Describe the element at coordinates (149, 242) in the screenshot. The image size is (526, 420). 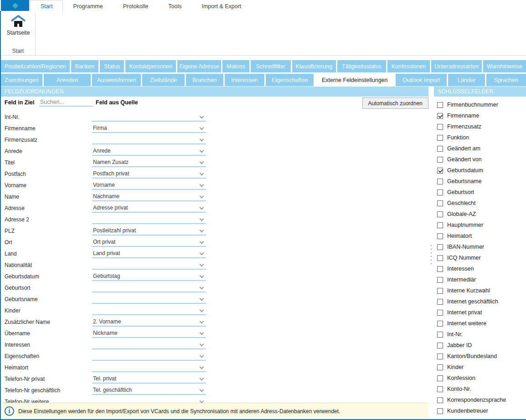
I see `source-field-dropdown: Ort privat` at that location.